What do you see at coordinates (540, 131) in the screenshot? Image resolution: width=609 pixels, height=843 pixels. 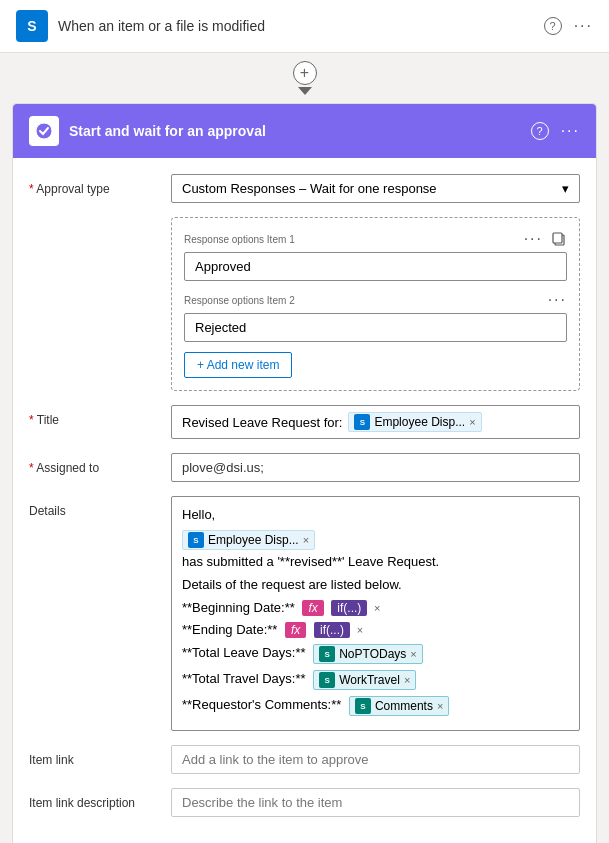 I see `card-help-button: ?` at bounding box center [540, 131].